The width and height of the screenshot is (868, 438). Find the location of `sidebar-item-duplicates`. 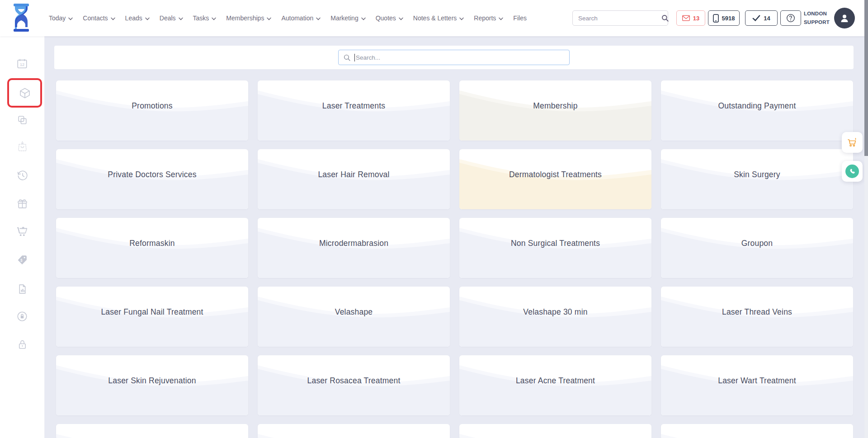

sidebar-item-duplicates is located at coordinates (22, 120).